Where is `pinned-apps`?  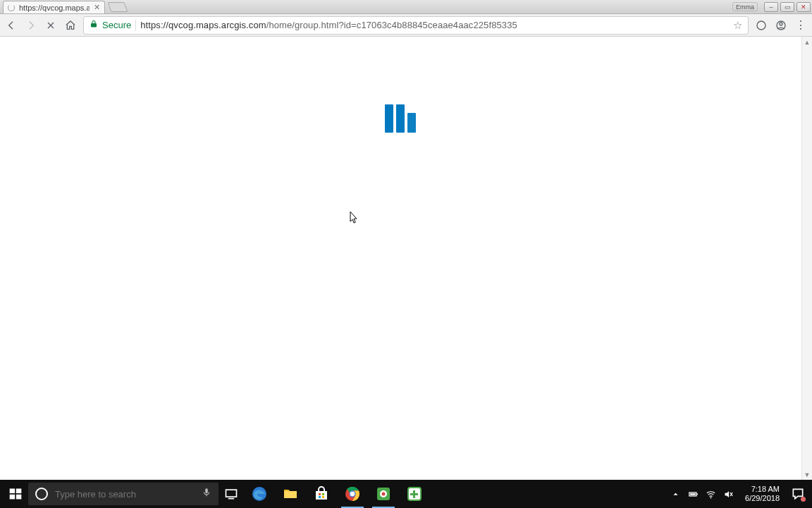 pinned-apps is located at coordinates (337, 494).